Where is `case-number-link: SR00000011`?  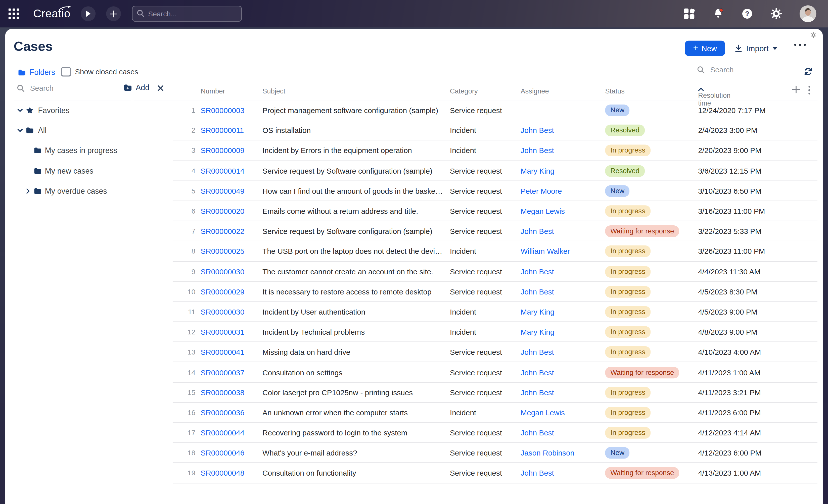 case-number-link: SR00000011 is located at coordinates (222, 131).